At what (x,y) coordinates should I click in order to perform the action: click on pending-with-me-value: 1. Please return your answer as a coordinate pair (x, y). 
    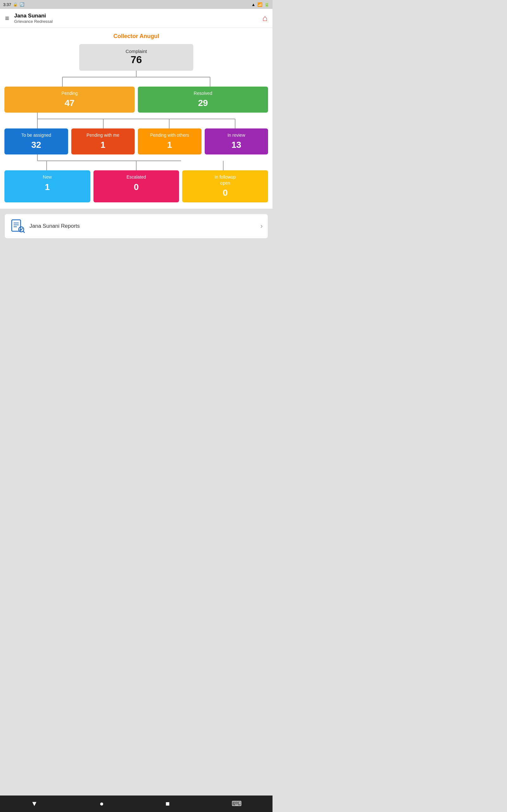
    Looking at the image, I should click on (103, 145).